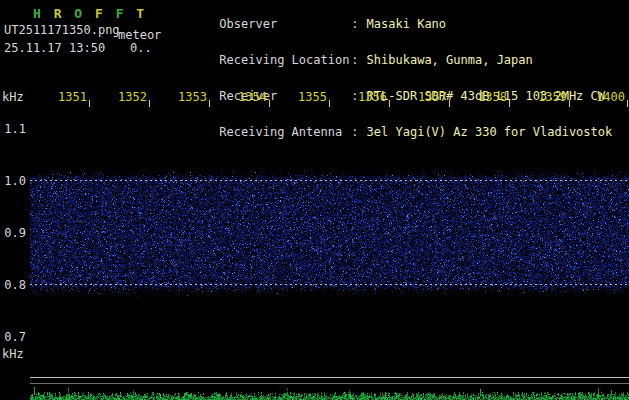 The width and height of the screenshot is (629, 400). Describe the element at coordinates (394, 60) in the screenshot. I see `info-row: Receiving Location:Shibukawa, Gunma, Jap…` at that location.